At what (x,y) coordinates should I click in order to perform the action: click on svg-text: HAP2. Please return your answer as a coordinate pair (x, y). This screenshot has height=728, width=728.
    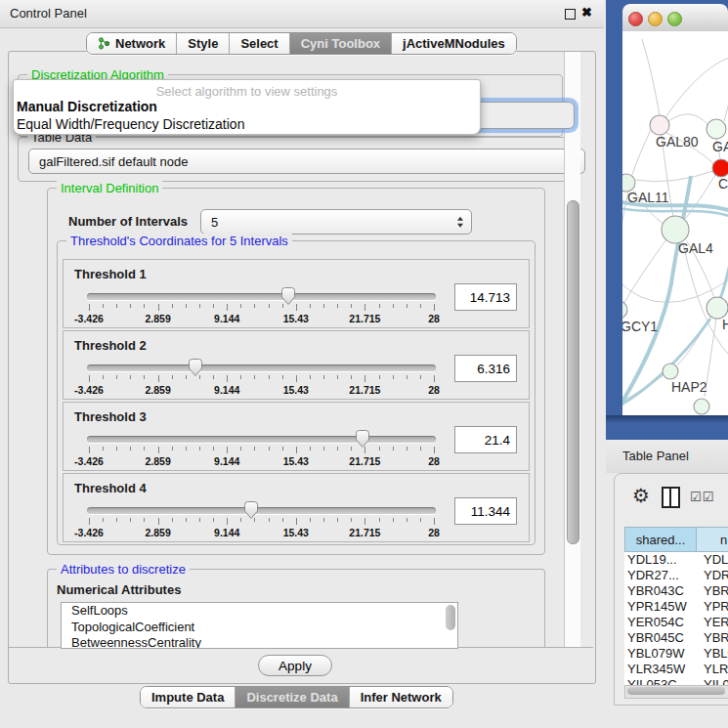
    Looking at the image, I should click on (690, 387).